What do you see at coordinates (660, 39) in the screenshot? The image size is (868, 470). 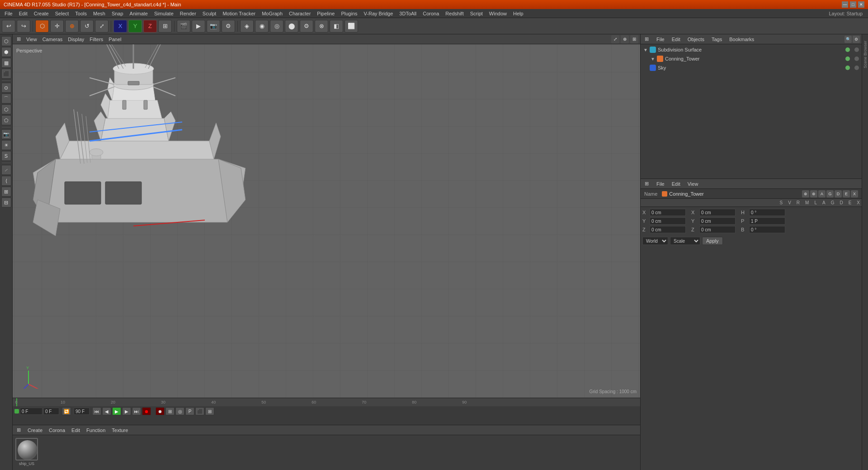 I see `obj-menu-file: File` at bounding box center [660, 39].